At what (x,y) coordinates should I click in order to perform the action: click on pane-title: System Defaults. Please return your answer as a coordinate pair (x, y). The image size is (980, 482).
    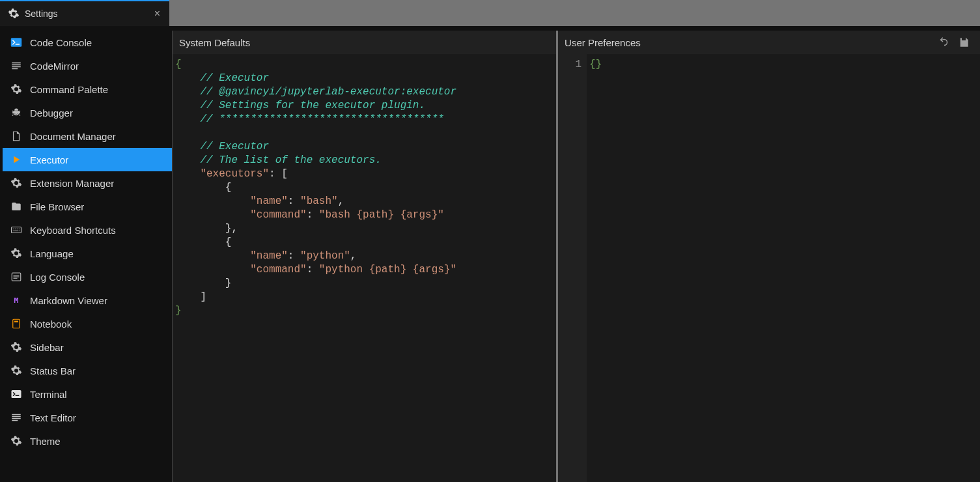
    Looking at the image, I should click on (215, 43).